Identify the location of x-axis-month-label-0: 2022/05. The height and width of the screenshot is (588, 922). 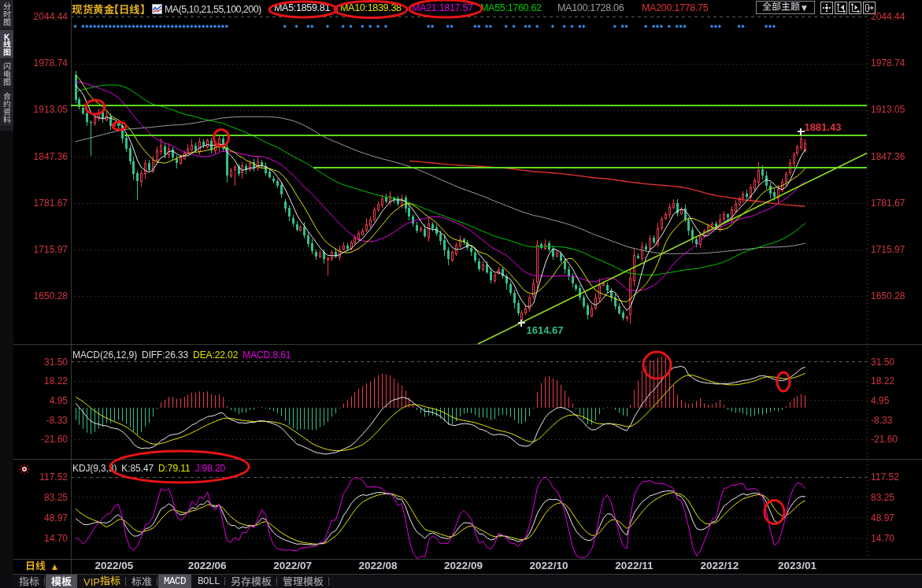
(113, 565).